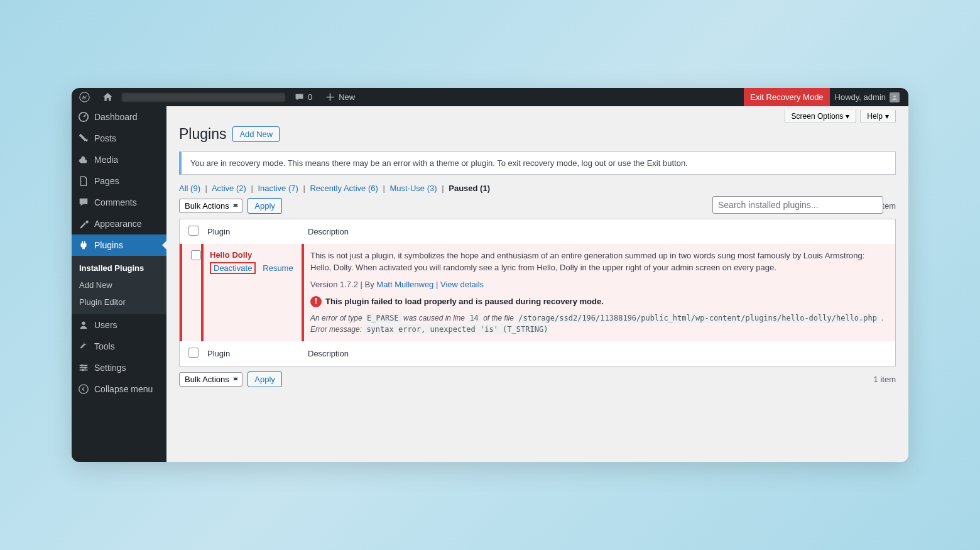  What do you see at coordinates (895, 97) in the screenshot?
I see `avatar-icon` at bounding box center [895, 97].